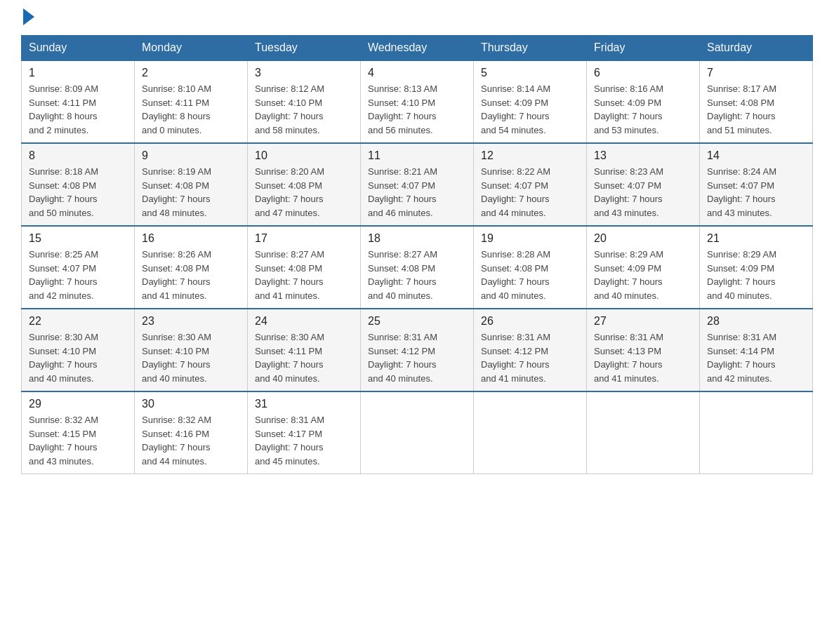 This screenshot has width=834, height=644. What do you see at coordinates (417, 102) in the screenshot?
I see `calendar-day-cell: 4Sunrise: 8:13 AMSunset: 4:10 PMDaylight…` at bounding box center [417, 102].